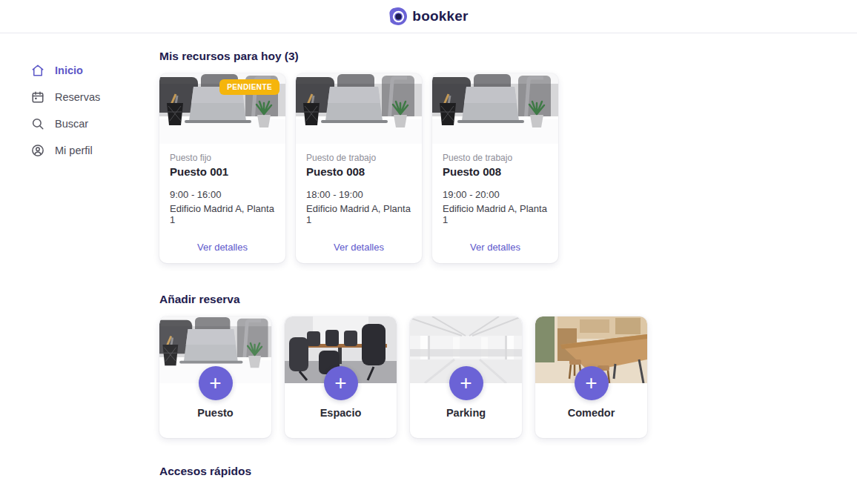  Describe the element at coordinates (466, 413) in the screenshot. I see `add-card-label: Parking` at that location.